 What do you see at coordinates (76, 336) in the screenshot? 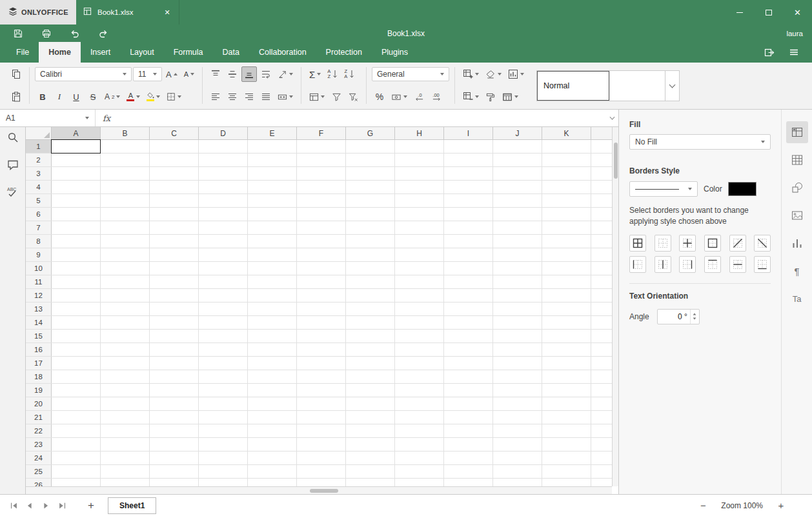
I see `cell-A15` at bounding box center [76, 336].